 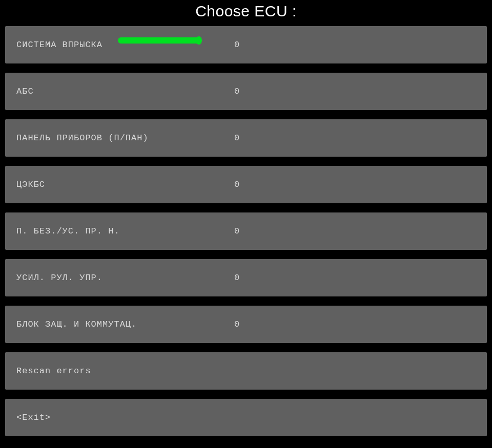 I want to click on ecu-label: АБС, so click(x=125, y=91).